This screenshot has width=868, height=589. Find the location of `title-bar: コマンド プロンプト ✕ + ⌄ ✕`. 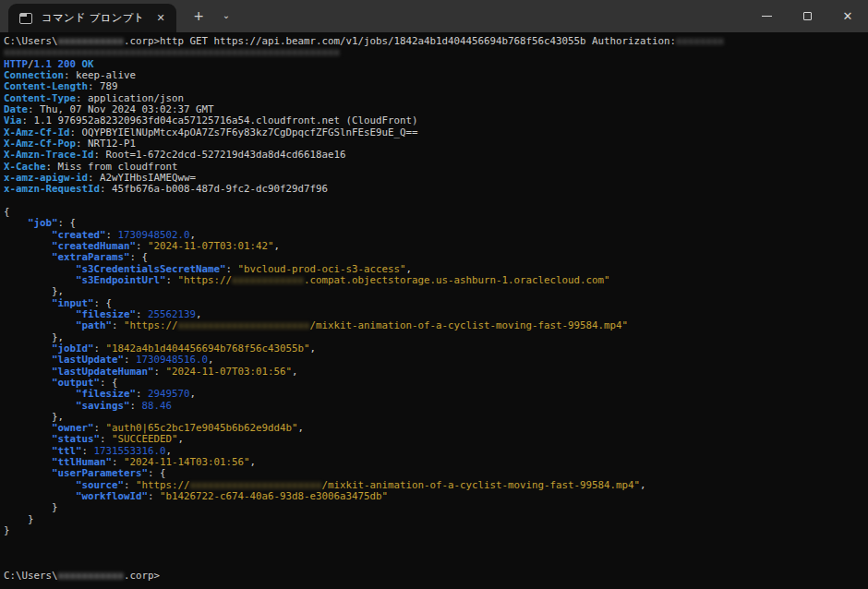

title-bar: コマンド プロンプト ✕ + ⌄ ✕ is located at coordinates (434, 17).